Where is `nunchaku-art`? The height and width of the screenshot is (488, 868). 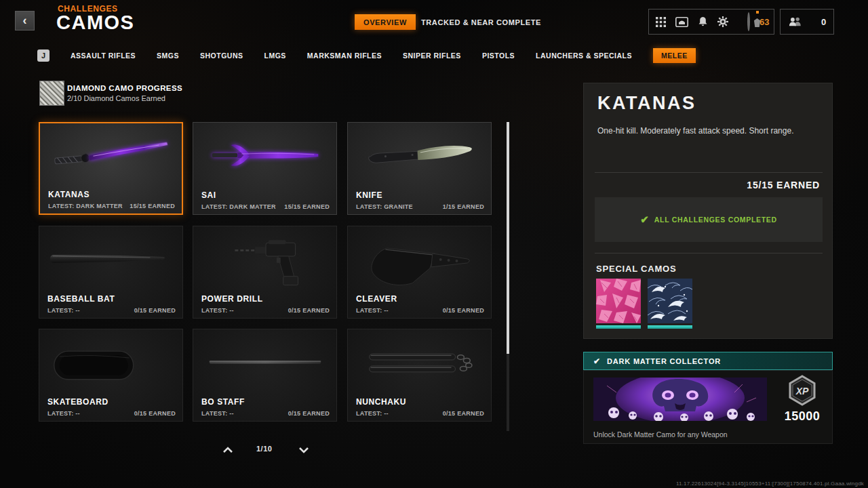
nunchaku-art is located at coordinates (419, 362).